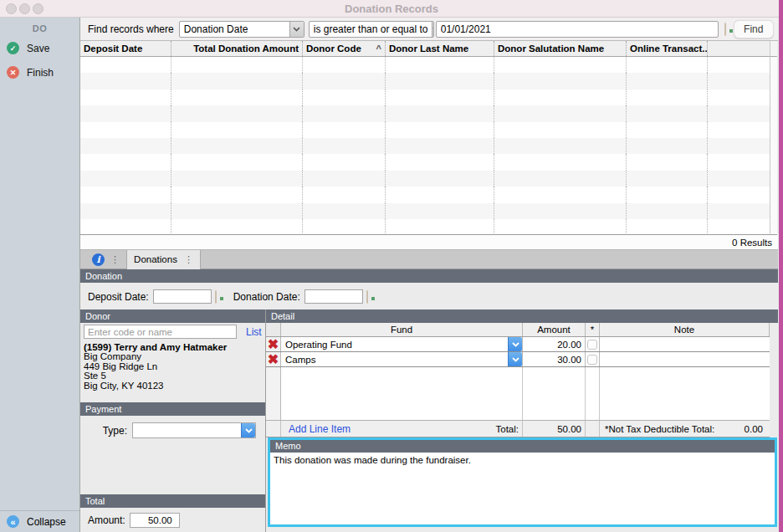 This screenshot has width=783, height=532. Describe the element at coordinates (392, 8) in the screenshot. I see `window-title: Donation Records` at that location.